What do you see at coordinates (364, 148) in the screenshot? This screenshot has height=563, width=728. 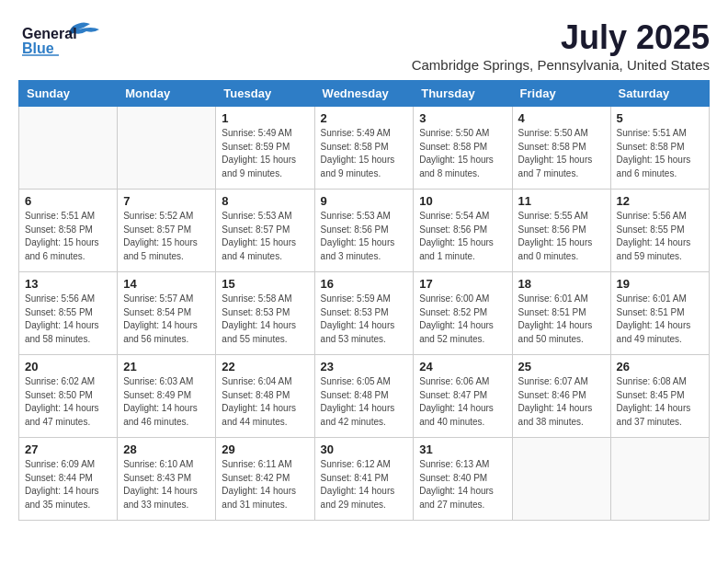 I see `calendar-week-1: 1Sunrise: 5:49 AMSunset: 8:59 PMDaylight…` at bounding box center [364, 148].